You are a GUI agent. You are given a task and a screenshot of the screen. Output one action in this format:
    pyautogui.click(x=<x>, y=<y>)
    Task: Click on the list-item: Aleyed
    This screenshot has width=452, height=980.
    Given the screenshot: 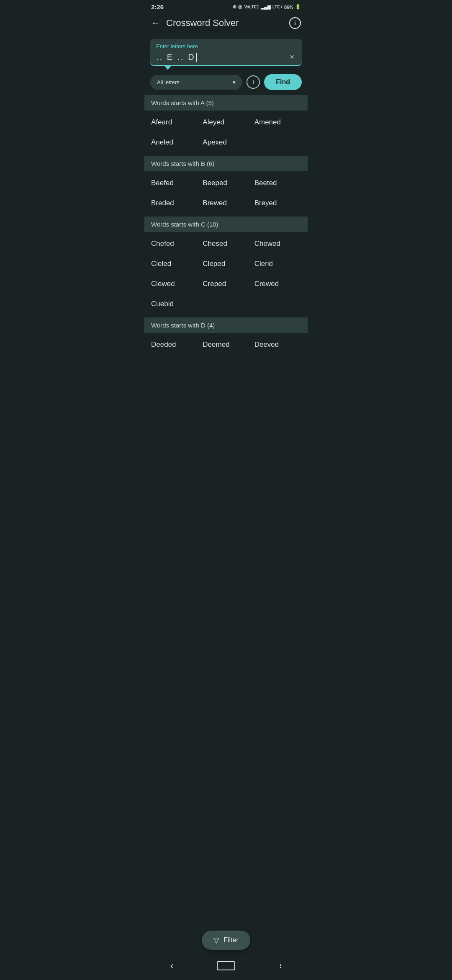 What is the action you would take?
    pyautogui.click(x=226, y=122)
    